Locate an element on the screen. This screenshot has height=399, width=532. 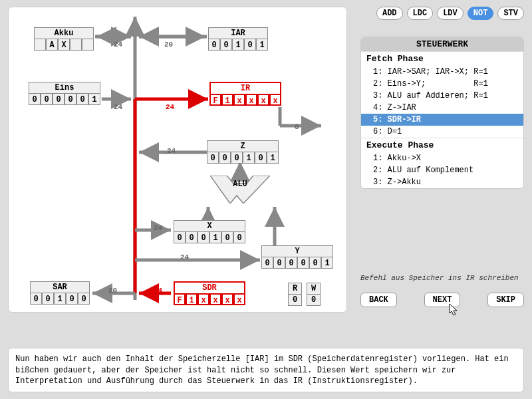
microstep-line: 1: Akku->X is located at coordinates (442, 158).